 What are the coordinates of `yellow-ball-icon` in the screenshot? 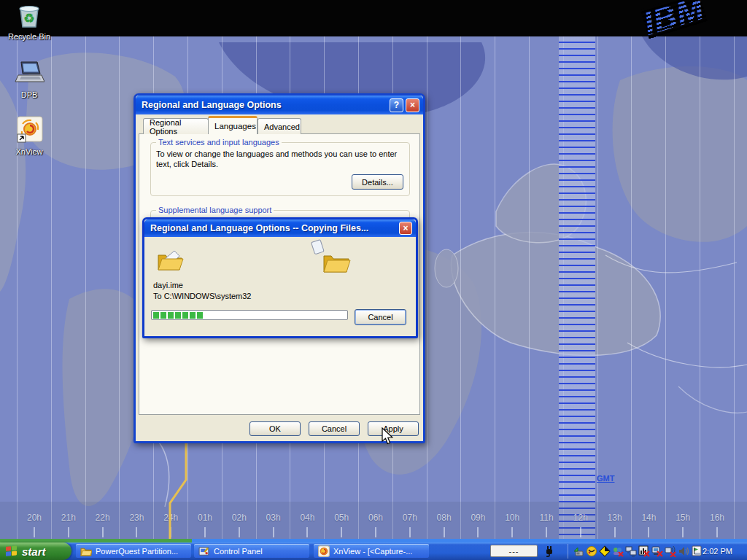 It's located at (592, 551).